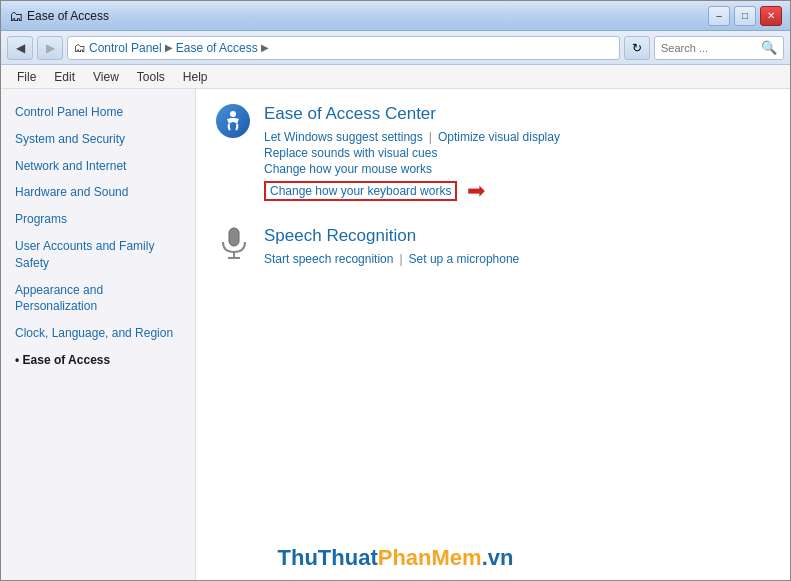  What do you see at coordinates (59, 16) in the screenshot?
I see `title-bar-left: 🗂 Ease of Access` at bounding box center [59, 16].